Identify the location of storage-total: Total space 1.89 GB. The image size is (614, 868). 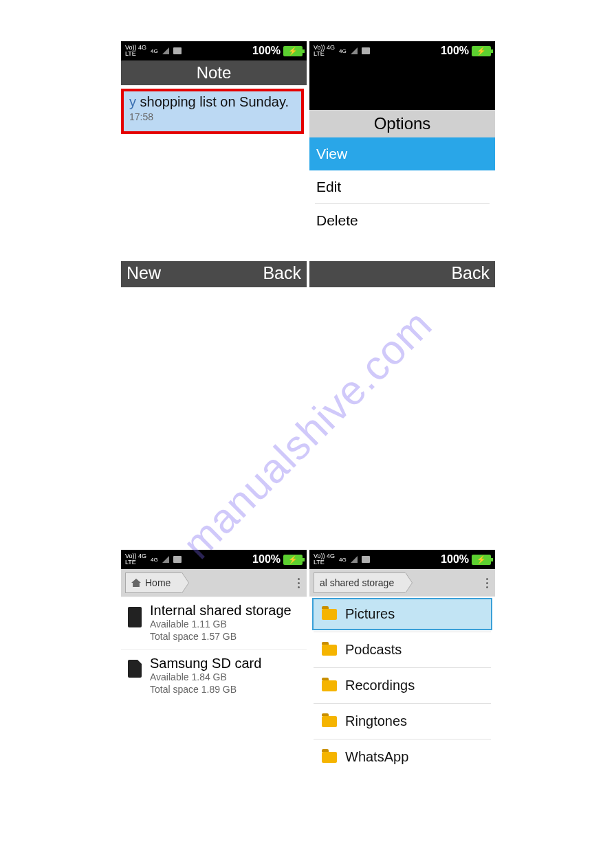
(206, 689).